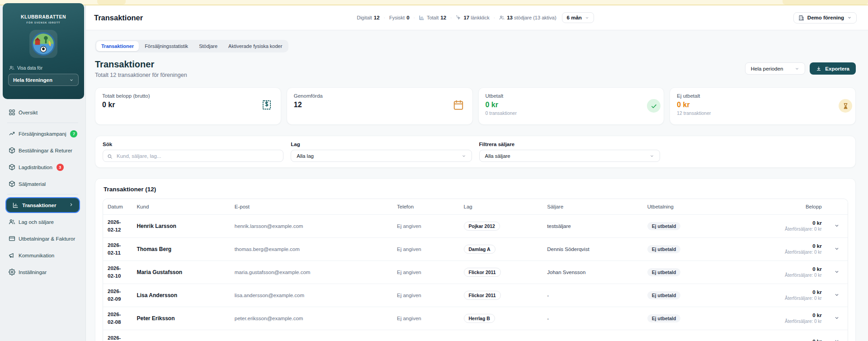  I want to click on org-select-value: Demo förening, so click(826, 18).